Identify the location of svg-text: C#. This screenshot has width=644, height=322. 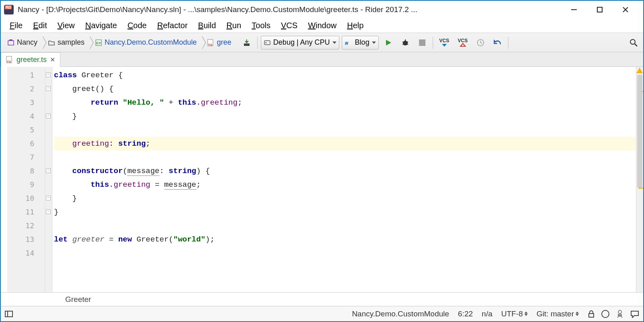
(99, 43).